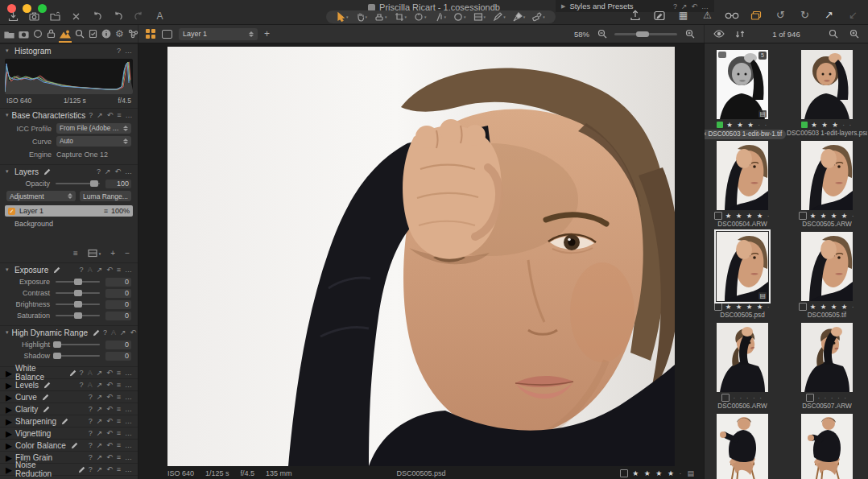 This screenshot has height=479, width=868. What do you see at coordinates (127, 253) in the screenshot?
I see `remove-layer-icon: −` at bounding box center [127, 253].